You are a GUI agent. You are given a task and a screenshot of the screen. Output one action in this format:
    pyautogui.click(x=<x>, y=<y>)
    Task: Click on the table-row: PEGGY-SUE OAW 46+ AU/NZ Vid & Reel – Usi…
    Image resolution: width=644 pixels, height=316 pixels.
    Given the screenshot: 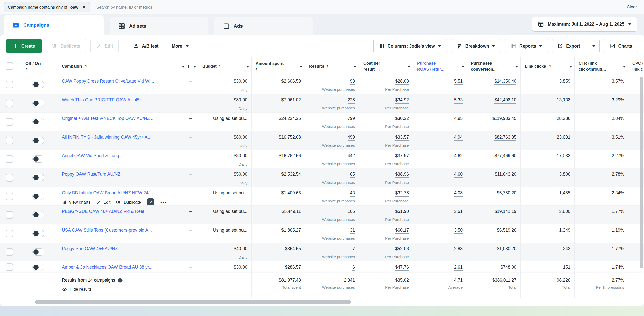 What is the action you would take?
    pyautogui.click(x=322, y=215)
    